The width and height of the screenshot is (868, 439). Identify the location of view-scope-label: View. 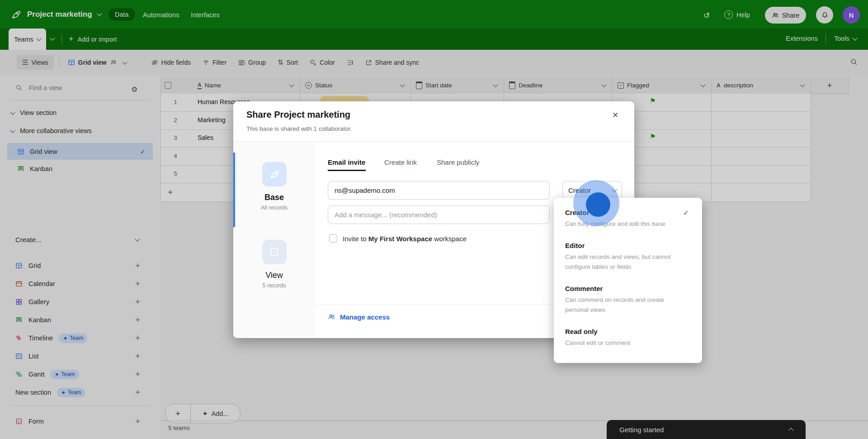
(274, 275).